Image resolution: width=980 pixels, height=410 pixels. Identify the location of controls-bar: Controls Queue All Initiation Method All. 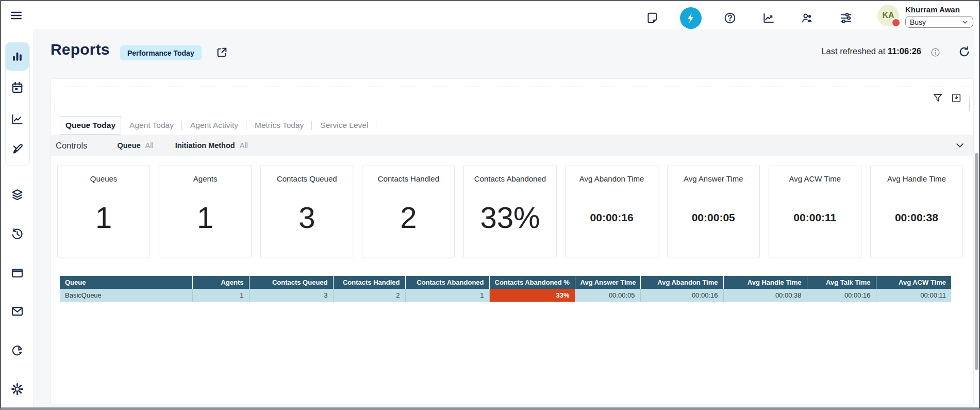
(512, 145).